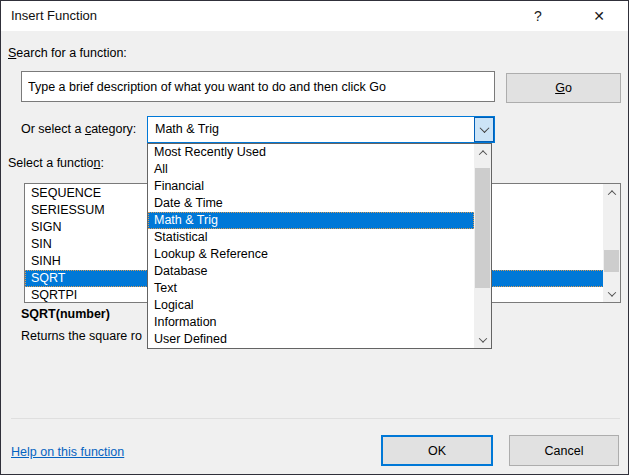 The image size is (629, 475). What do you see at coordinates (311, 204) in the screenshot?
I see `category-option: Date & Time` at bounding box center [311, 204].